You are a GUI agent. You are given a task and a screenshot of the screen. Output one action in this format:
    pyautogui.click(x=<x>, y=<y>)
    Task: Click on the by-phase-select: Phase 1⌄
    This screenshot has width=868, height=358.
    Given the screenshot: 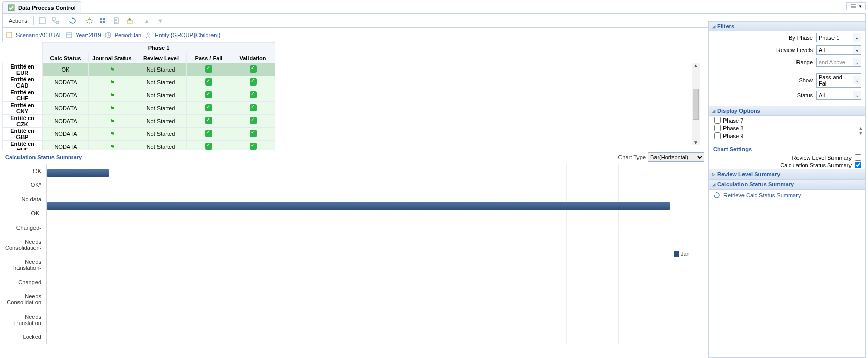 What is the action you would take?
    pyautogui.click(x=839, y=38)
    